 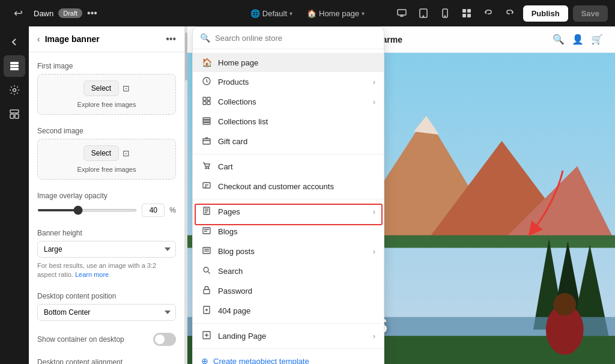 I want to click on home-nav-icon: 🏠, so click(x=207, y=62).